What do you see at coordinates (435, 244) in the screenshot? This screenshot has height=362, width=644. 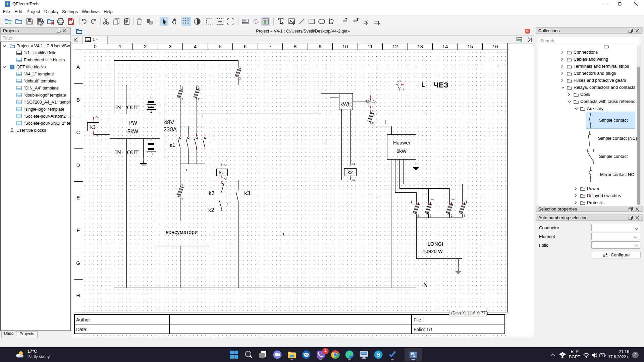 I see `svg-text: LONGI` at bounding box center [435, 244].